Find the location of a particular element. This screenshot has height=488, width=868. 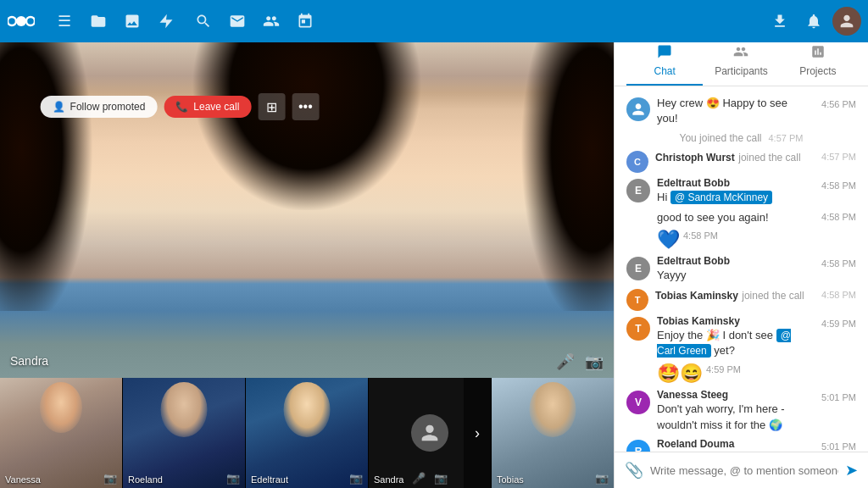

edeltraut-content-1: Edeltraut Bobb Hi @ Sandra McKinney is located at coordinates (734, 191).